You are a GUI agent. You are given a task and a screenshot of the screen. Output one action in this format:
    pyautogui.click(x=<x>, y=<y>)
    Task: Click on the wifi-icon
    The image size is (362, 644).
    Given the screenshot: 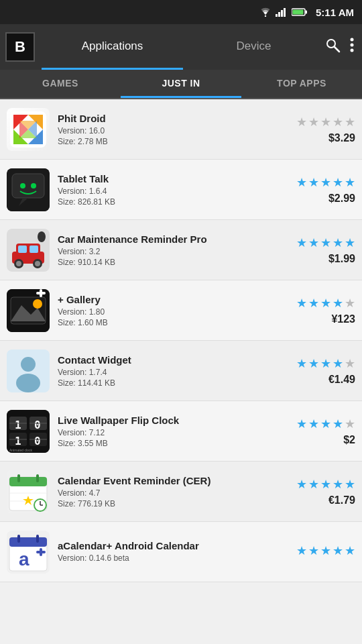 What is the action you would take?
    pyautogui.click(x=265, y=12)
    